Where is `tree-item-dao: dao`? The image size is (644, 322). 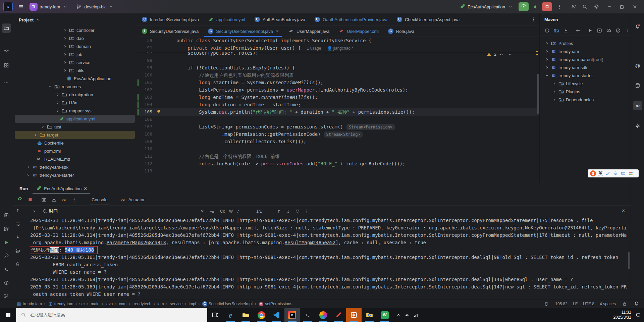
tree-item-dao: dao is located at coordinates (75, 38).